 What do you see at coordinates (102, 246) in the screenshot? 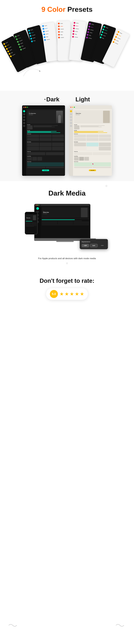
I see `appearance-option-auto: Auto` at bounding box center [102, 246].